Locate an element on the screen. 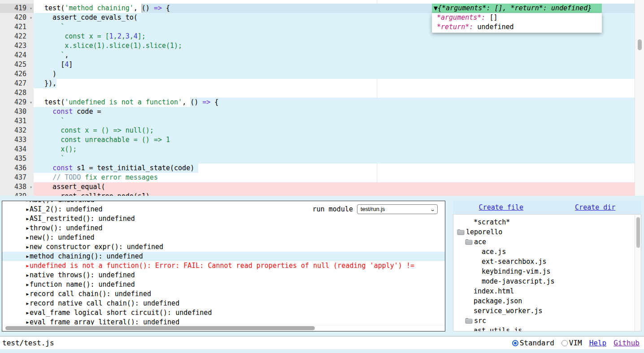 This screenshot has width=644, height=353. line-number: 431 is located at coordinates (17, 121).